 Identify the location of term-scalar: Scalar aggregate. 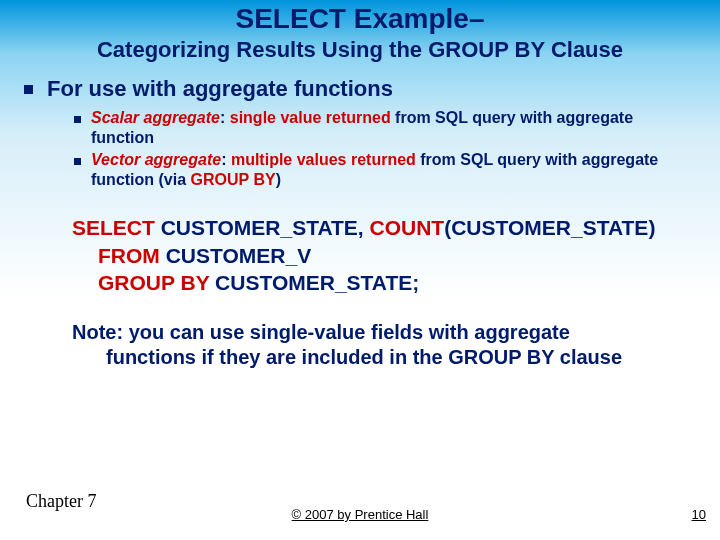
(156, 118).